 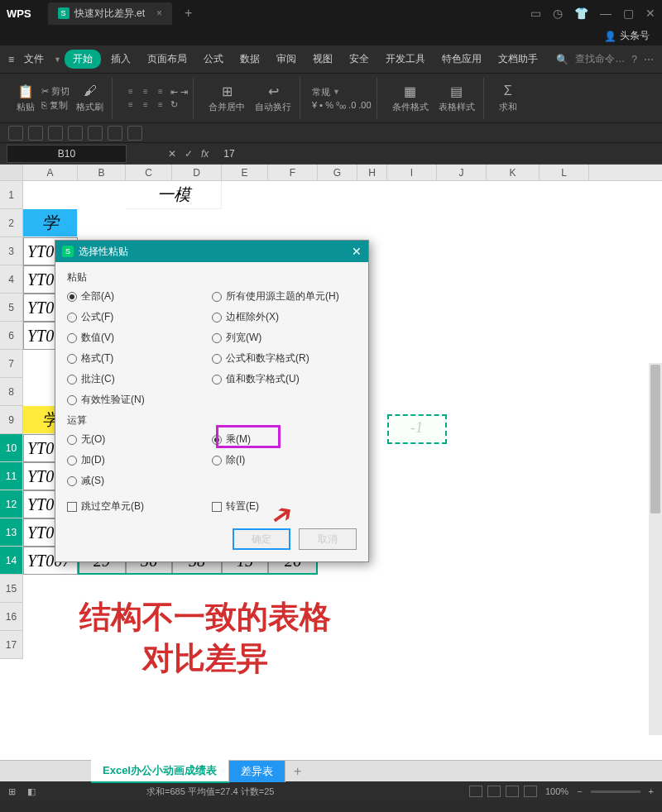 What do you see at coordinates (102, 172) in the screenshot?
I see `col-header: B` at bounding box center [102, 172].